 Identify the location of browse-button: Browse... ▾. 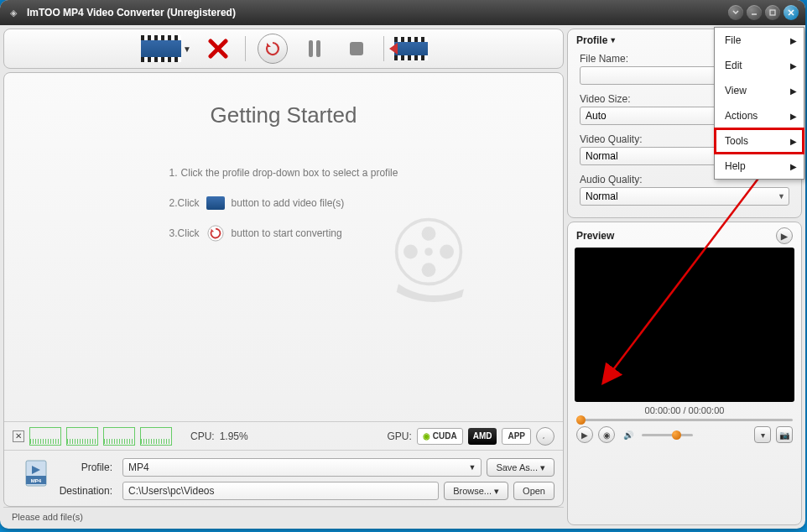
(476, 491).